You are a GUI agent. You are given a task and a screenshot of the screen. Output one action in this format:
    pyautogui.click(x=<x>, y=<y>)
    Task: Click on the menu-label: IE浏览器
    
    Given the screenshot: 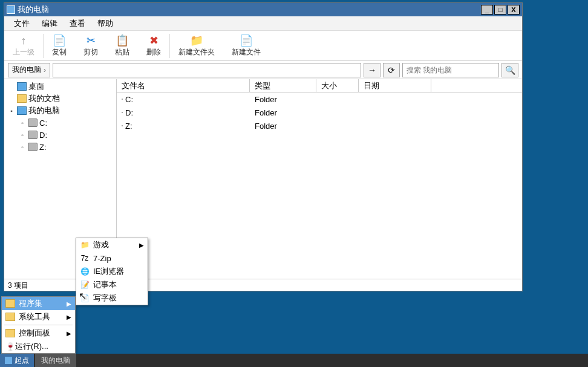 What is the action you would take?
    pyautogui.click(x=109, y=271)
    